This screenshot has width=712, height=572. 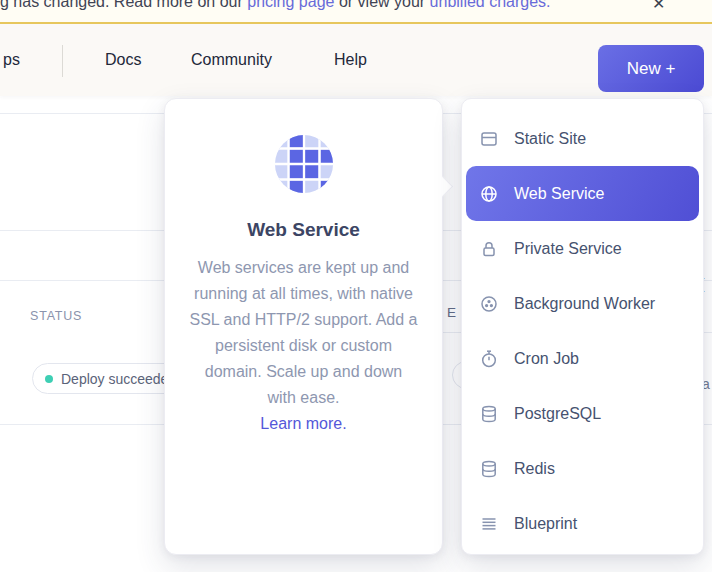 I want to click on new-button: New +, so click(x=651, y=68).